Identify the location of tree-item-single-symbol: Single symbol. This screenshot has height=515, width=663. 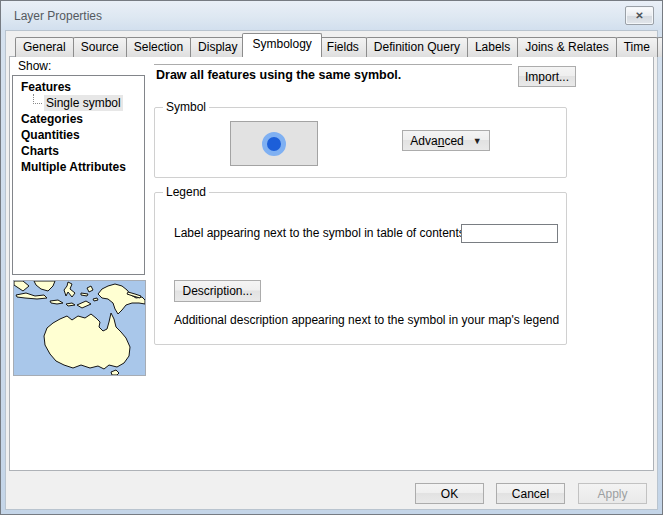
(78, 103).